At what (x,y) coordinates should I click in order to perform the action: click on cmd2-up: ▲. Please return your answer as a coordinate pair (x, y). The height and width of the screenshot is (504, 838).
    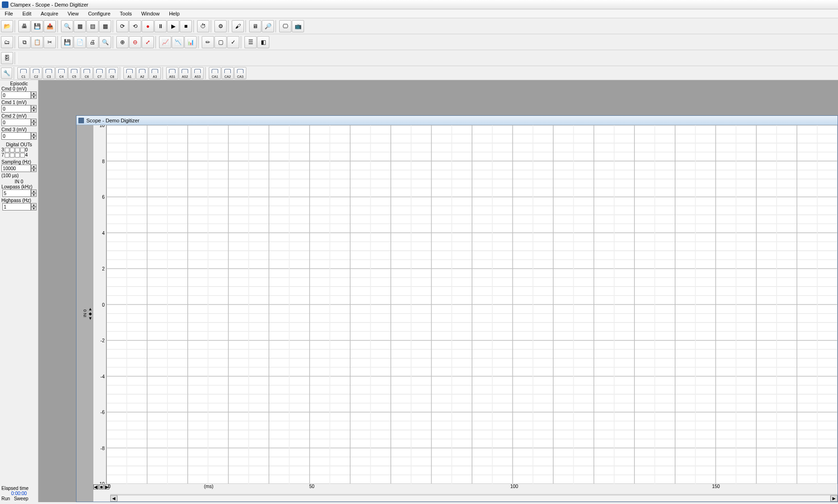
    Looking at the image, I should click on (34, 120).